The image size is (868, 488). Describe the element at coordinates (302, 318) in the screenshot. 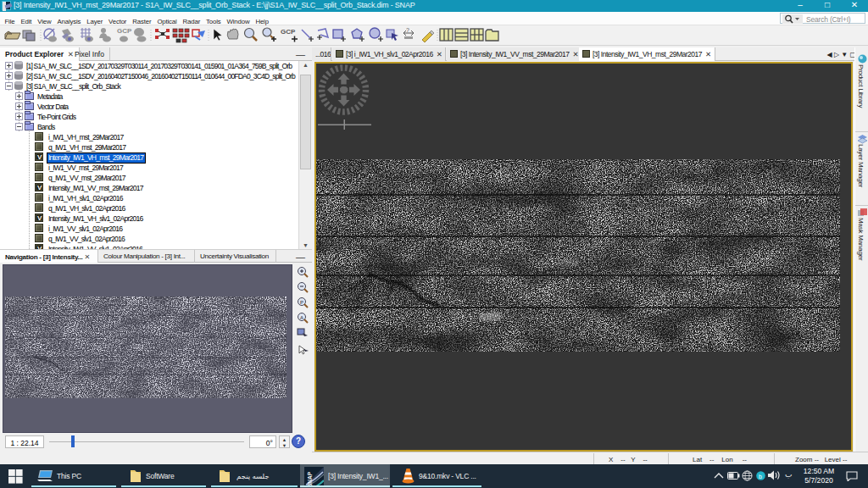

I see `svg-text: A` at that location.